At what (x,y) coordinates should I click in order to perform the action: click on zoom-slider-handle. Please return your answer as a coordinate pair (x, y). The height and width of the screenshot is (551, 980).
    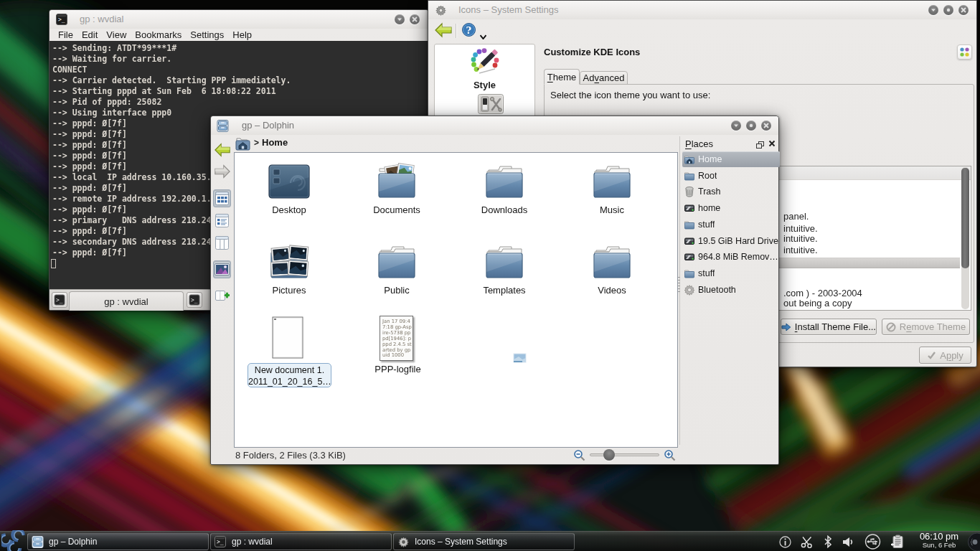
    Looking at the image, I should click on (609, 455).